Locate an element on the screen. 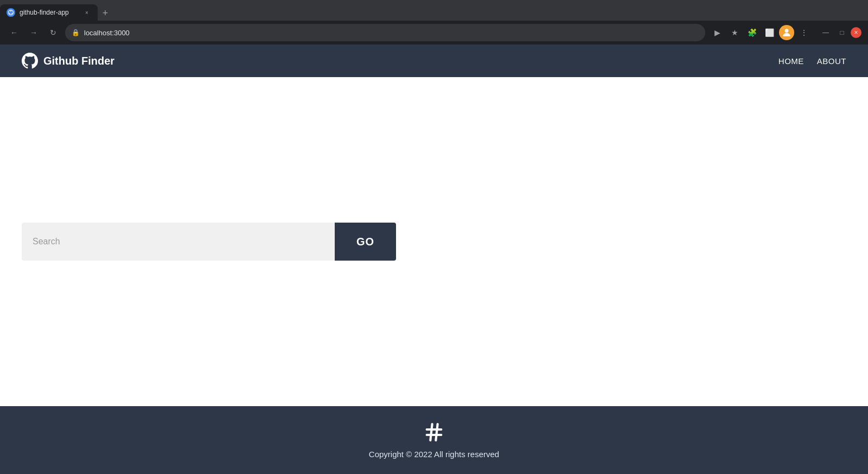 The image size is (868, 474). github-logo-icon is located at coordinates (30, 61).